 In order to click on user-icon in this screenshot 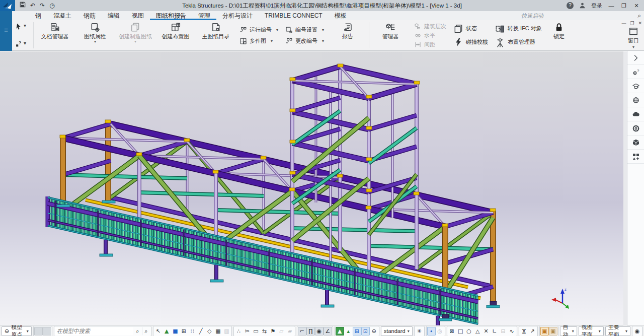, I will do `click(583, 6)`.